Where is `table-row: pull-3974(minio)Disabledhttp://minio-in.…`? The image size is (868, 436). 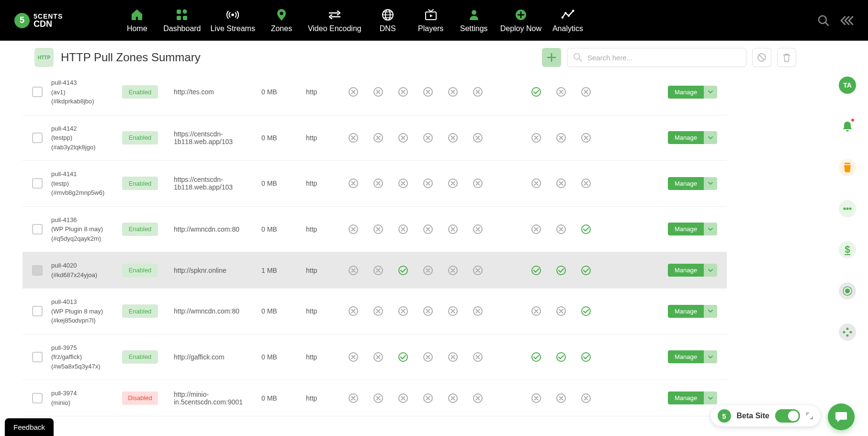 table-row: pull-3974(minio)Disabledhttp://minio-in.… is located at coordinates (374, 398).